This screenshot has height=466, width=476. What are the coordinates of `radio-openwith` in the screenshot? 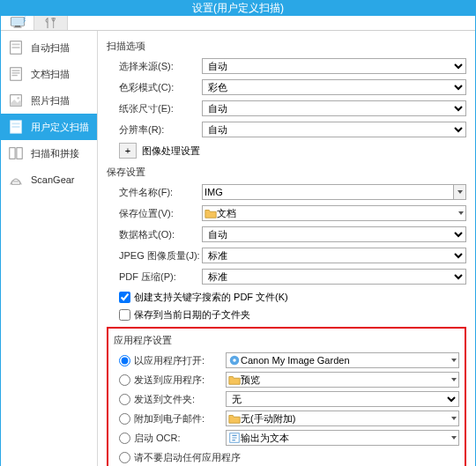 It's located at (125, 361).